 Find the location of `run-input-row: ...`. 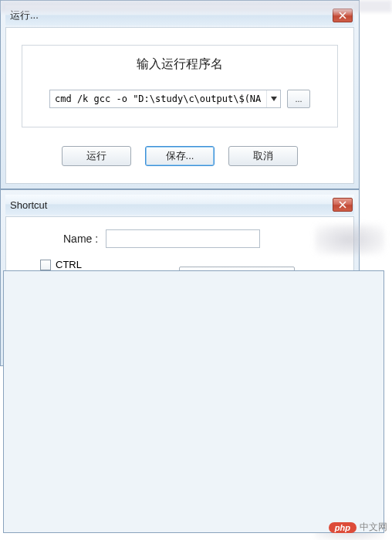

run-input-row: ... is located at coordinates (180, 99).